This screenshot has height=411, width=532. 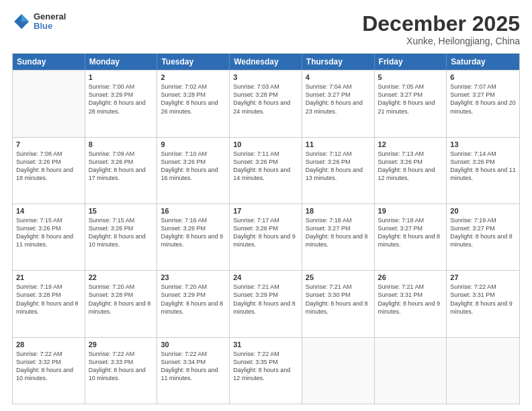 What do you see at coordinates (483, 144) in the screenshot?
I see `day-number: 13` at bounding box center [483, 144].